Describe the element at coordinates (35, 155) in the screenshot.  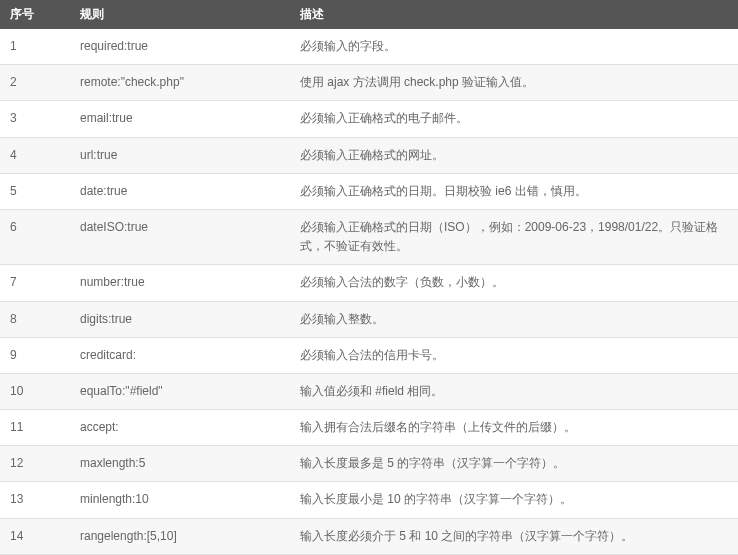
I see `cell-seq: 4` at that location.